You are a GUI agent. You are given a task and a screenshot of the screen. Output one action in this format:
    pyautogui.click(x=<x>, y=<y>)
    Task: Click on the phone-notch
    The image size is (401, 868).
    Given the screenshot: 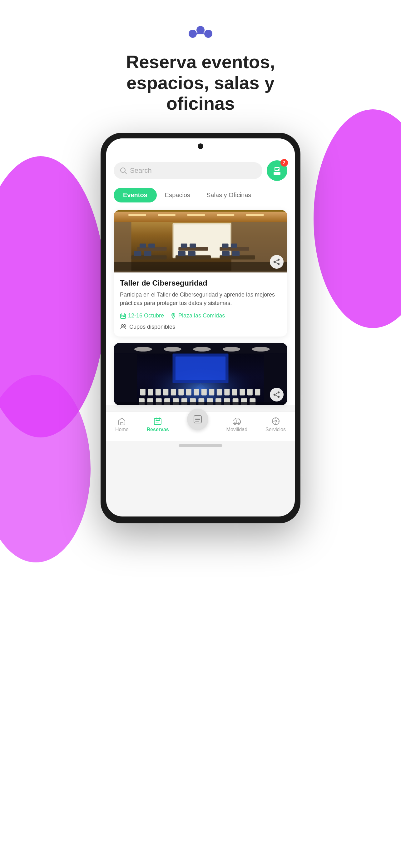 What is the action you would take?
    pyautogui.click(x=201, y=146)
    